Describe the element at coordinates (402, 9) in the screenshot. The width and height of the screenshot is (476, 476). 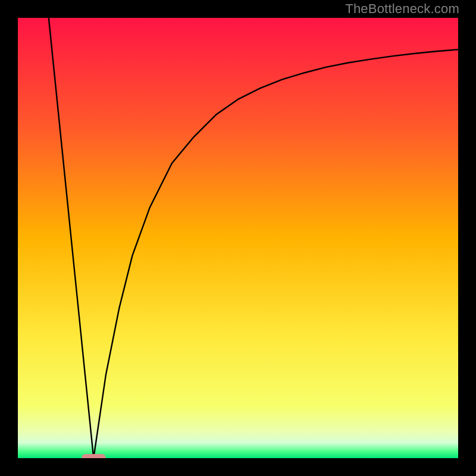
I see `watermark-text: TheBottleneck.com` at that location.